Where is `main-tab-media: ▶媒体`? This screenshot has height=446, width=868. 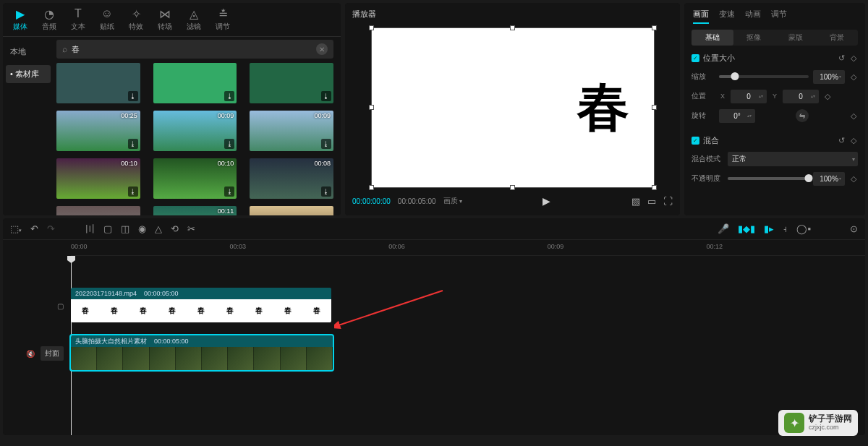
main-tab-media: ▶媒体 is located at coordinates (20, 20).